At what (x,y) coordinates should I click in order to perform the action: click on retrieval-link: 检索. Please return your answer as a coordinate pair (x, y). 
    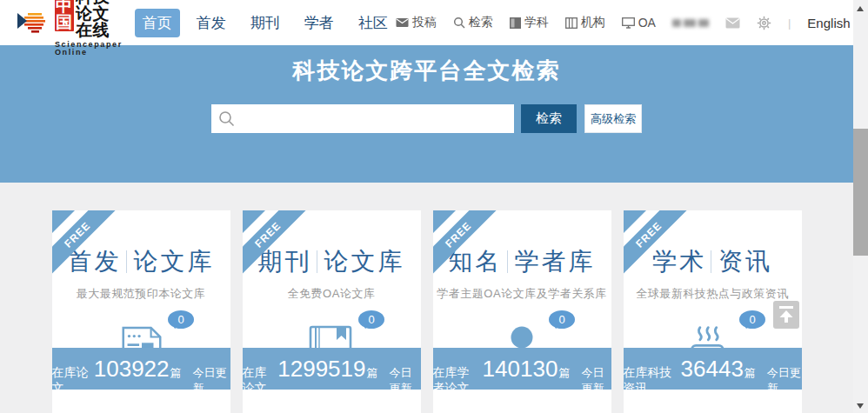
    Looking at the image, I should click on (473, 23).